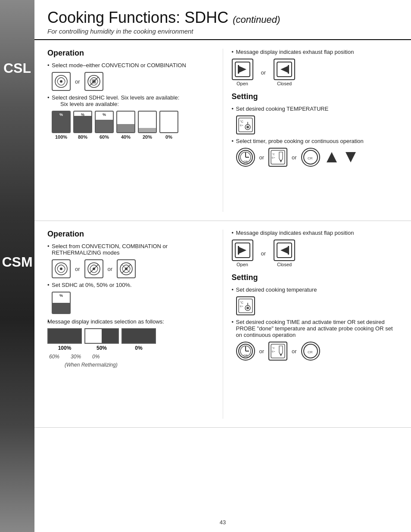 Image resolution: width=411 pixels, height=532 pixels. What do you see at coordinates (315, 328) in the screenshot?
I see `csm-setting-bullet2: Set desired cooking TIME and activate ti…` at bounding box center [315, 328].